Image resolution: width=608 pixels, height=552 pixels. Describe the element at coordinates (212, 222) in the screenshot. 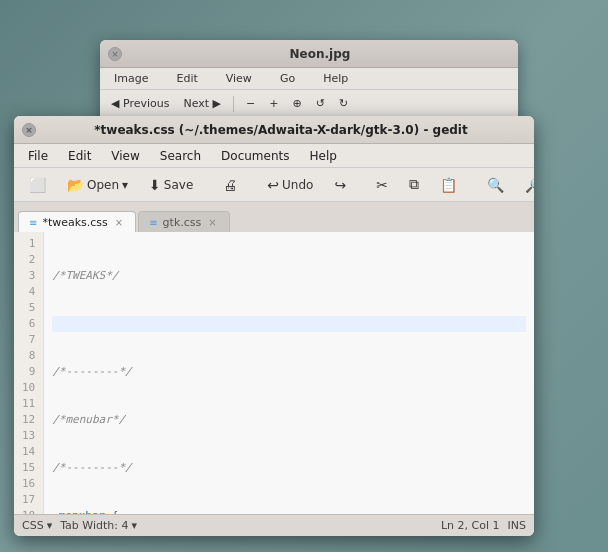

I see `gtk-tab-close: ×` at that location.